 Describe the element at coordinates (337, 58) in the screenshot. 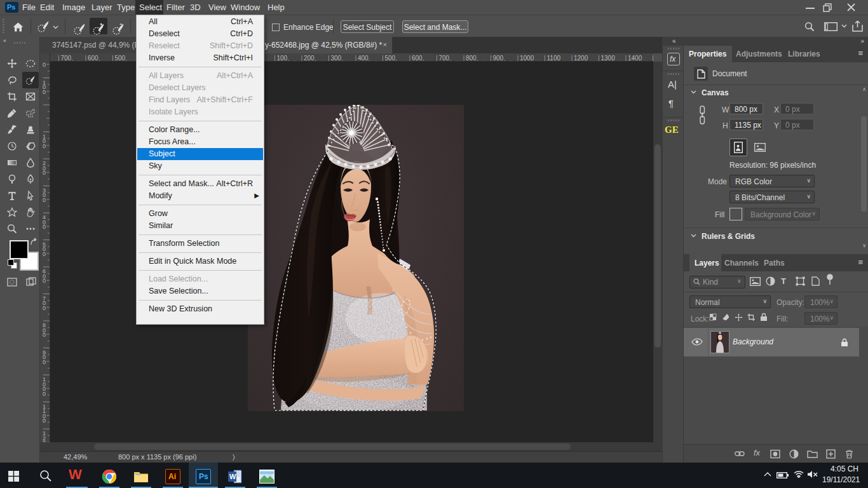

I see `svg-text: 300` at that location.